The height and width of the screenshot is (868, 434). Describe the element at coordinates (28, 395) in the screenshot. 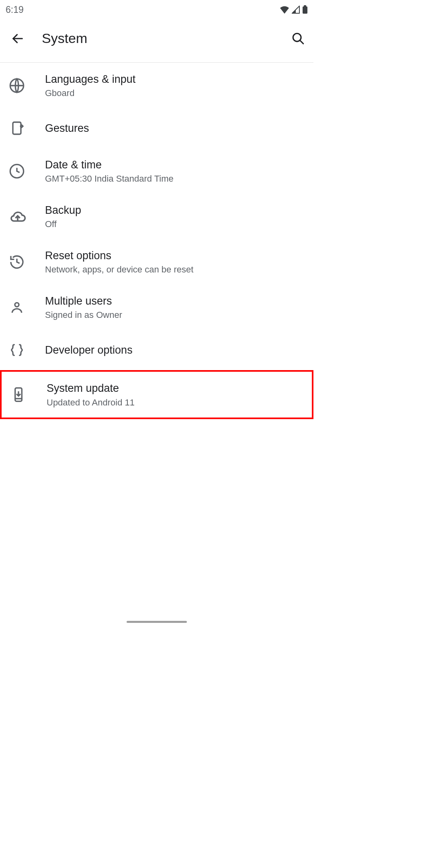

I see `system-update-icon` at that location.